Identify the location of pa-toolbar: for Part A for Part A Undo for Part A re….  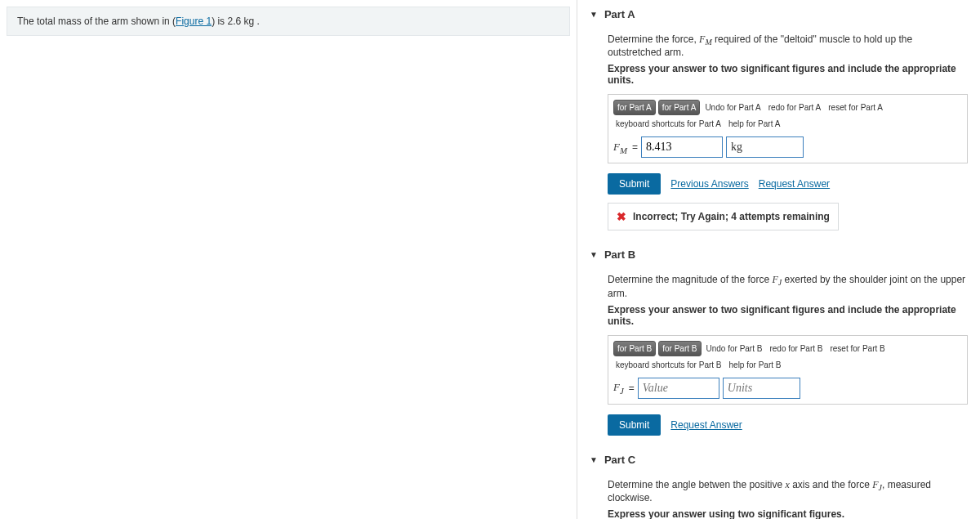
(787, 114).